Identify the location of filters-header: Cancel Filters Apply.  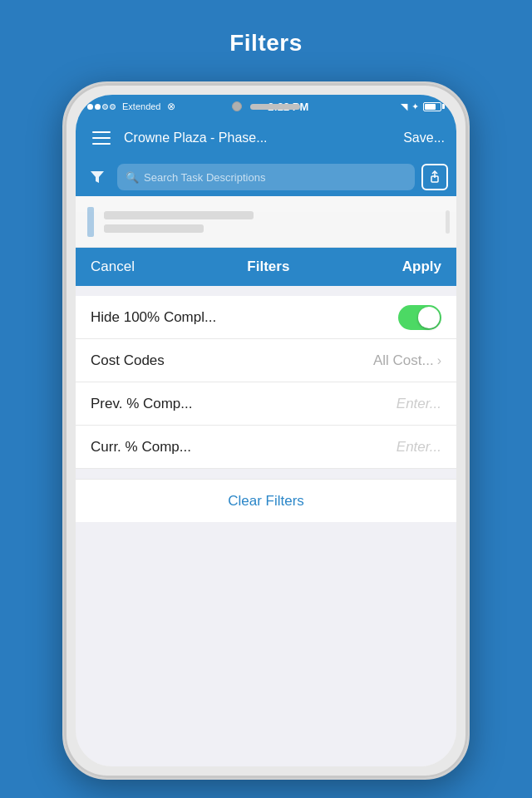
(266, 267).